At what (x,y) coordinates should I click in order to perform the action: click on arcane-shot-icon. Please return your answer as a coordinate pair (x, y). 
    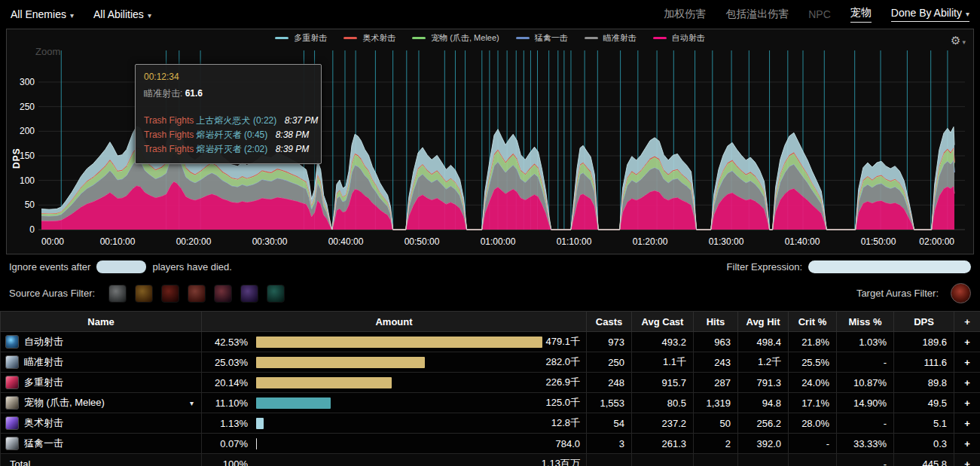
    Looking at the image, I should click on (12, 423).